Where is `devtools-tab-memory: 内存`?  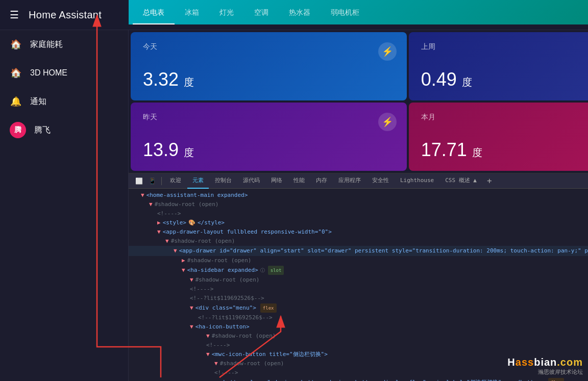 devtools-tab-memory: 内存 is located at coordinates (322, 181).